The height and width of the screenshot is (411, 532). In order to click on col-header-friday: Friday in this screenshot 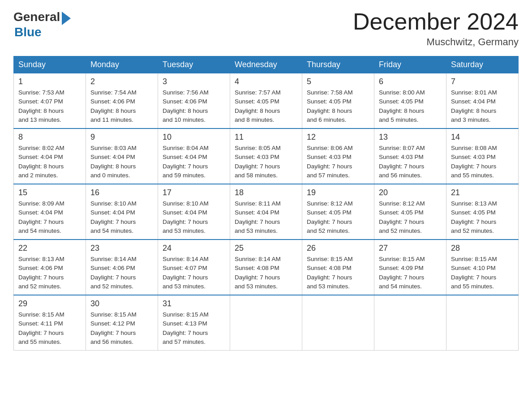, I will do `click(410, 65)`.